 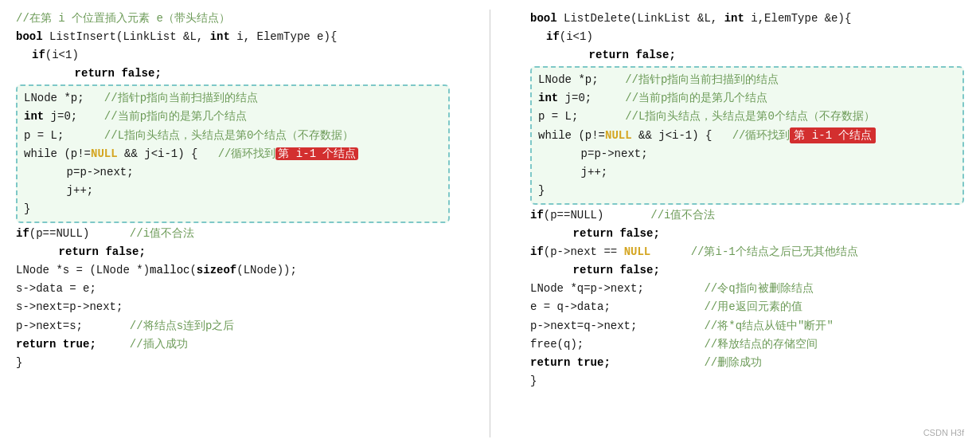 I want to click on right-lnode-q: LNode *q=p->next; //令q指向被删除结点, so click(x=747, y=288).